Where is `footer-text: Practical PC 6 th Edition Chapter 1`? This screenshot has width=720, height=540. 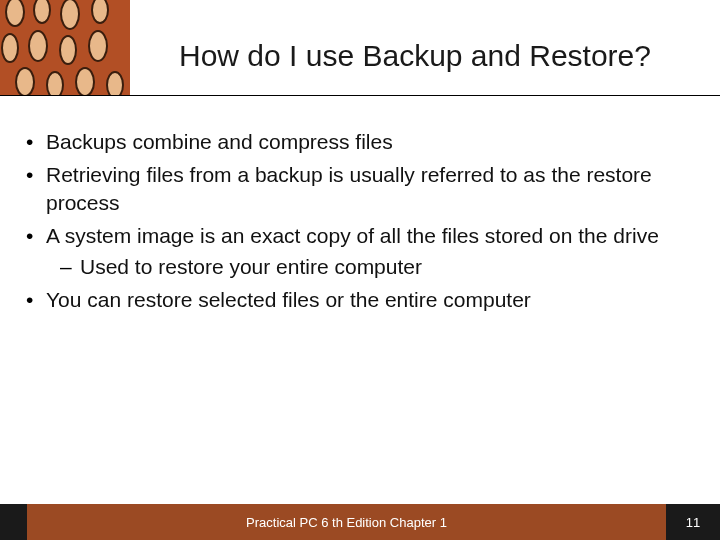
footer-text: Practical PC 6 th Edition Chapter 1 is located at coordinates (346, 522).